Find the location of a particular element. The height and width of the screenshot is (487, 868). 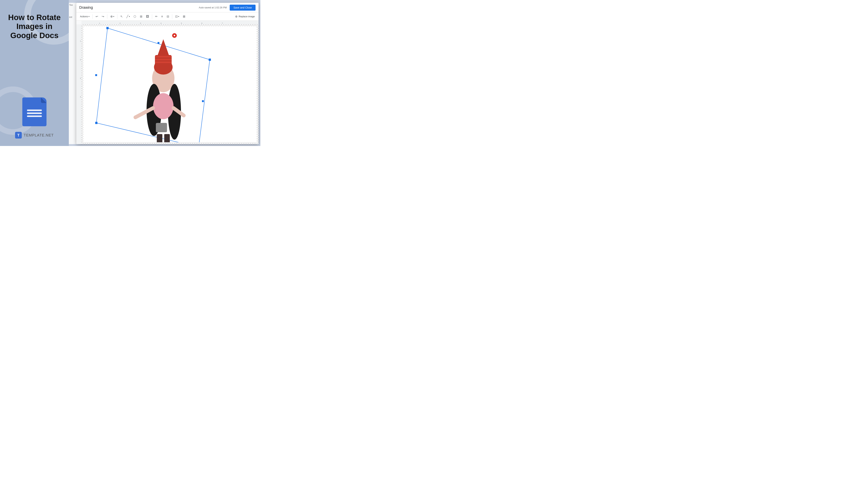

hat-point is located at coordinates (163, 47).